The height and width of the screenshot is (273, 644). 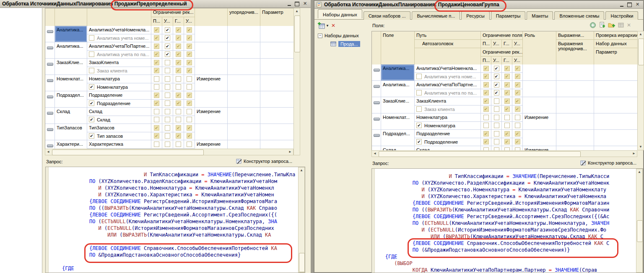 What do you see at coordinates (264, 161) in the screenshot?
I see `query-builder-link: Конструктор запроса...` at bounding box center [264, 161].